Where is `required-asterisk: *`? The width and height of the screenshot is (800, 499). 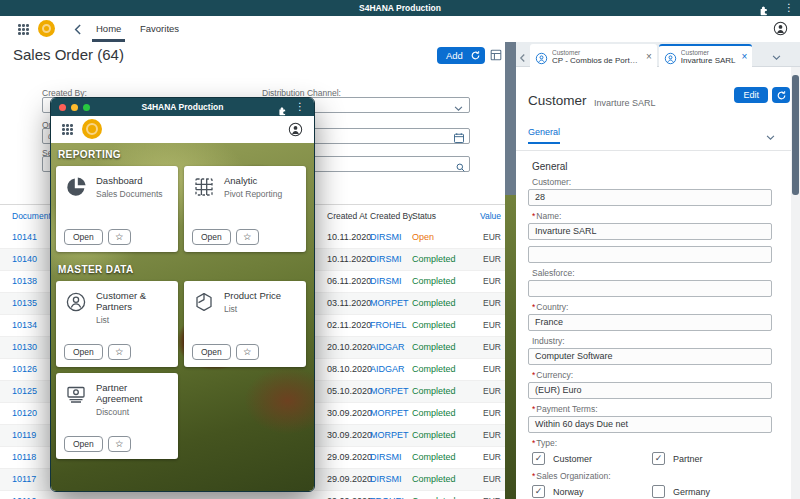
required-asterisk: * is located at coordinates (534, 476).